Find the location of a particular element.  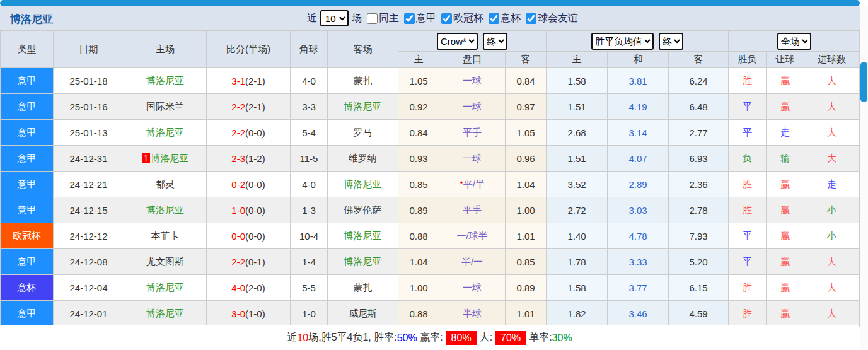

avg-away-cell: 6.48 is located at coordinates (698, 107).